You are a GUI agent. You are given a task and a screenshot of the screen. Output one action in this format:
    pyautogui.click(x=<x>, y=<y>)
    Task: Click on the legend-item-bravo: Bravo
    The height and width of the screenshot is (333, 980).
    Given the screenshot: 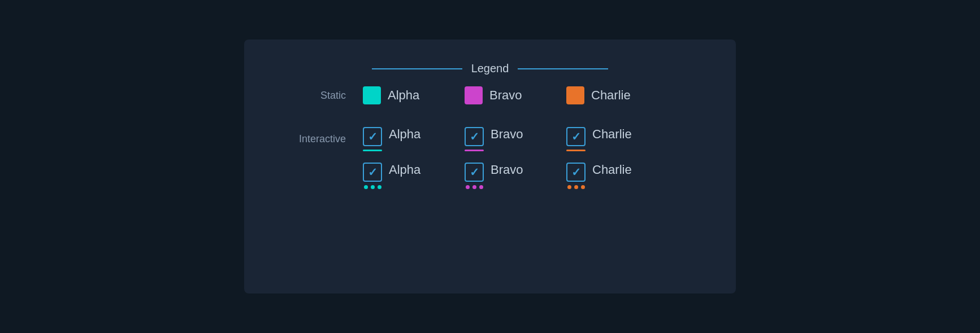 What is the action you would take?
    pyautogui.click(x=515, y=95)
    